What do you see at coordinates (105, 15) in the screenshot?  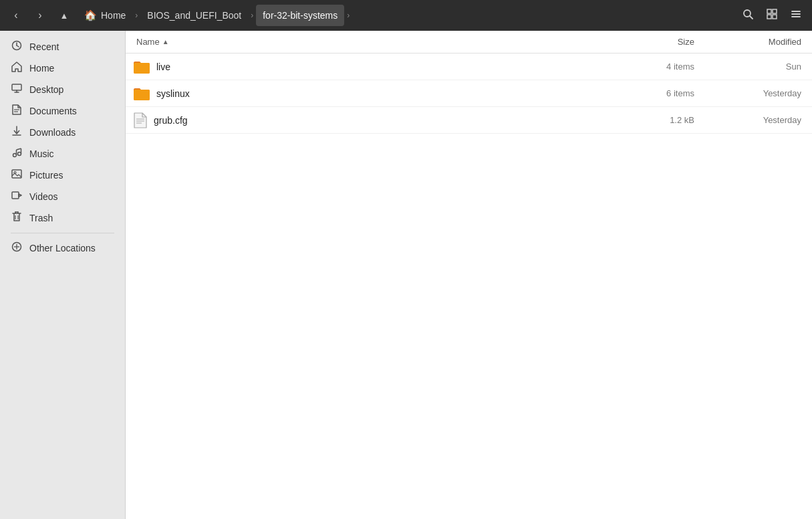 I see `breadcrumb-home: 🏠 Home` at bounding box center [105, 15].